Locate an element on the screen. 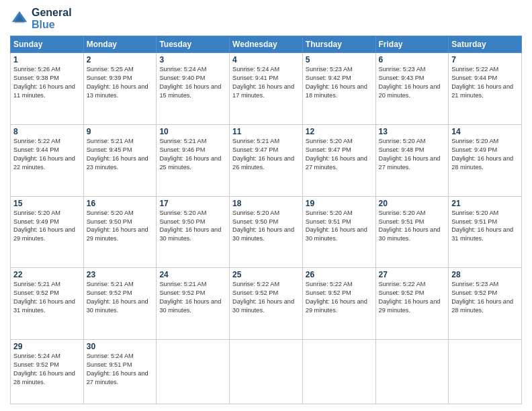  daylight-label: Daylight: 16 hours and 29 minutes. is located at coordinates (337, 306).